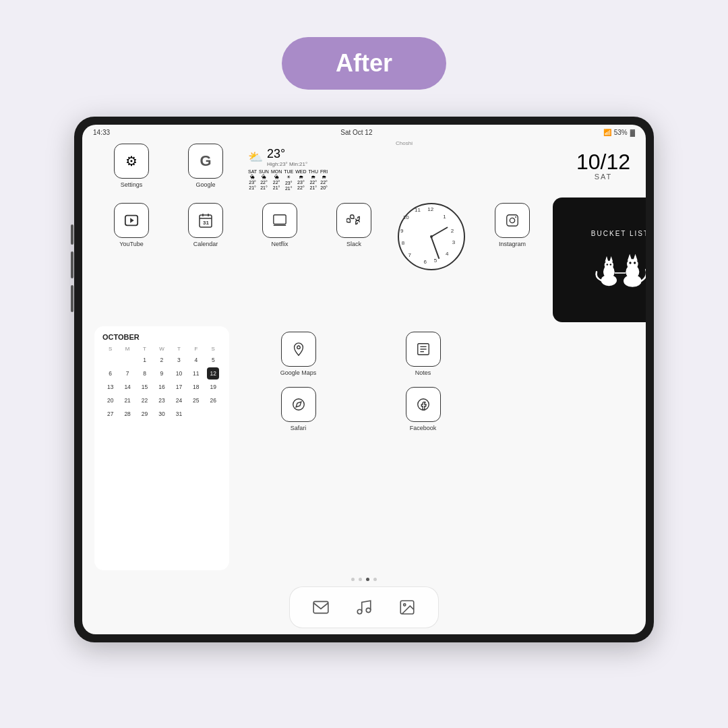 The height and width of the screenshot is (728, 728). Describe the element at coordinates (132, 185) in the screenshot. I see `settings-label: Settings` at that location.